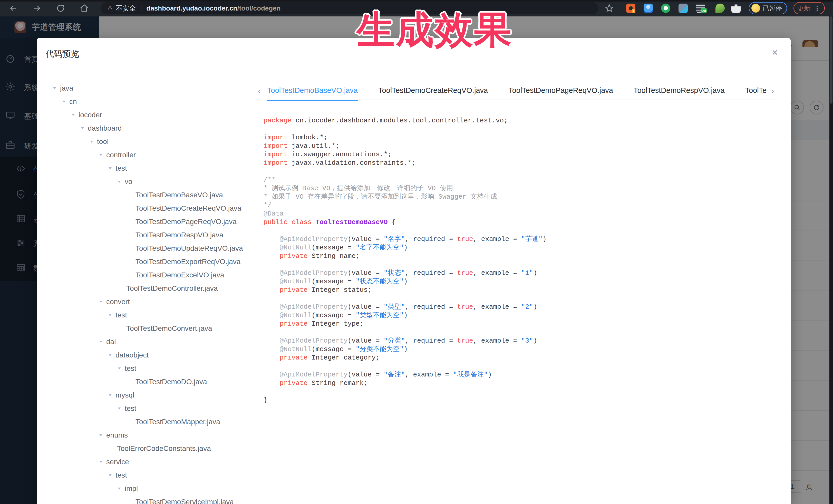  Describe the element at coordinates (154, 462) in the screenshot. I see `tree-folder: service` at that location.